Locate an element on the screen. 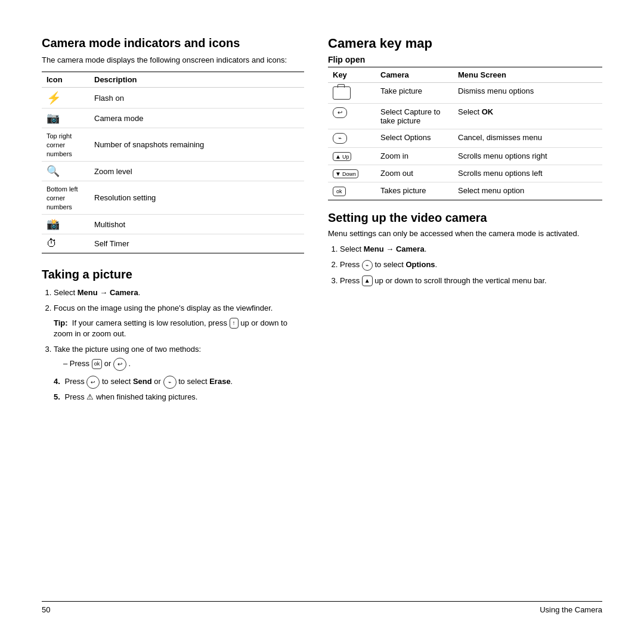  key-cell-down: ▼ Down is located at coordinates (352, 174).